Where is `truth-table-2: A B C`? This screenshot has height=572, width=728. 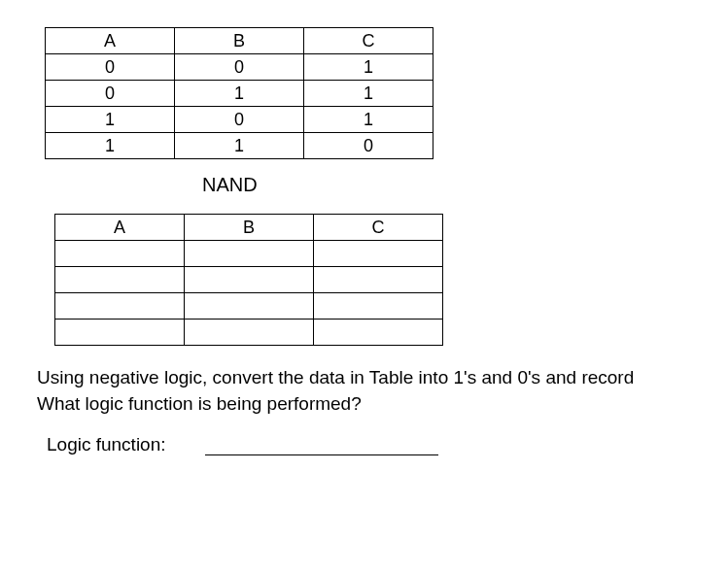
truth-table-2: A B C is located at coordinates (249, 280).